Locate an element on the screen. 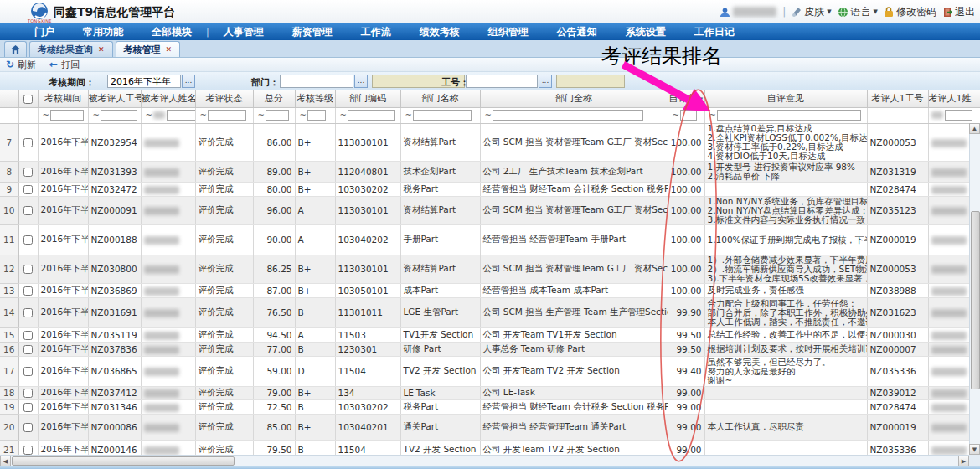 The image size is (980, 469). empno-input is located at coordinates (502, 81).